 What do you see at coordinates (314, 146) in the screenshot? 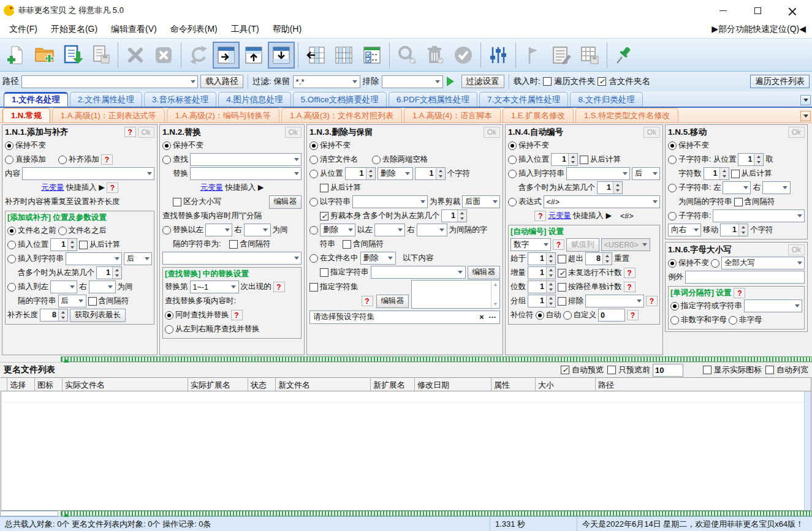
I see `p3-keep-radio` at bounding box center [314, 146].